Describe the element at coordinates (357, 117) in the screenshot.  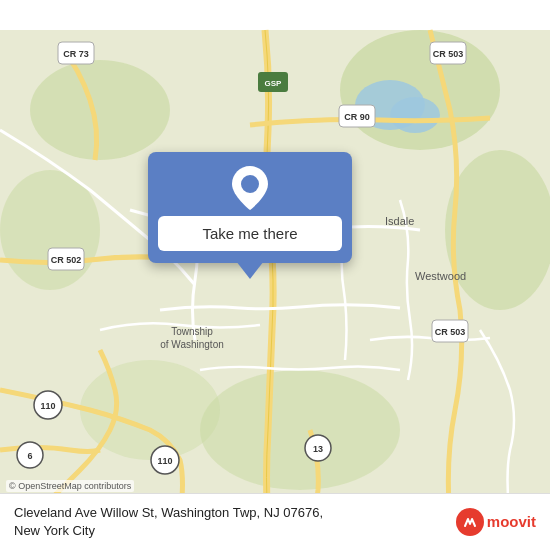
I see `svg-text: CR 90` at that location.